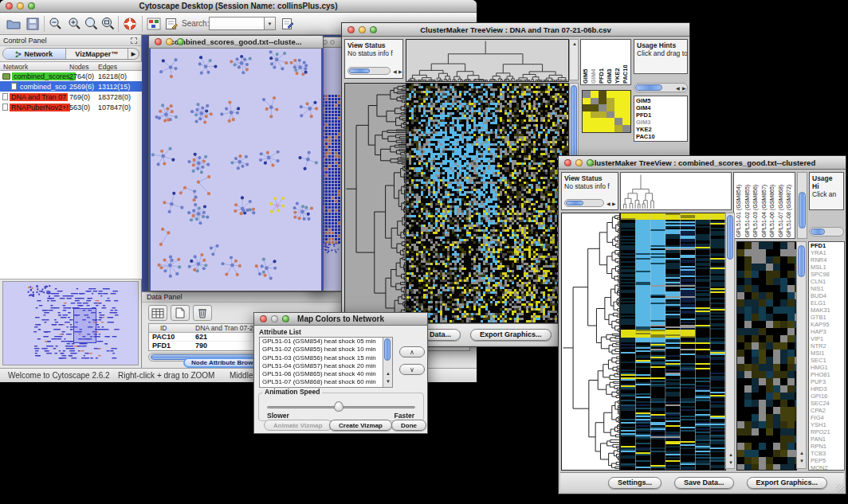 The height and width of the screenshot is (504, 848). Describe the element at coordinates (594, 62) in the screenshot. I see `col-label: GIM4` at that location.